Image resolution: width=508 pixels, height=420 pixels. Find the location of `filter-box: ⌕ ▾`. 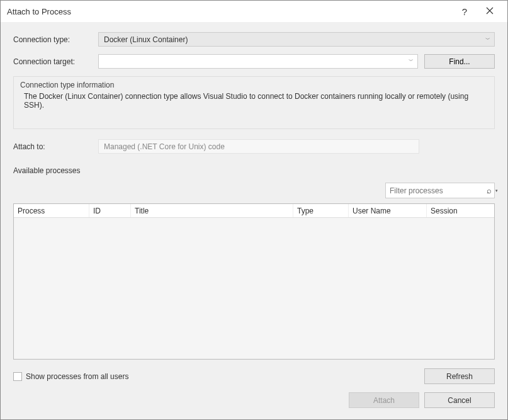

filter-box: ⌕ ▾ is located at coordinates (440, 190).